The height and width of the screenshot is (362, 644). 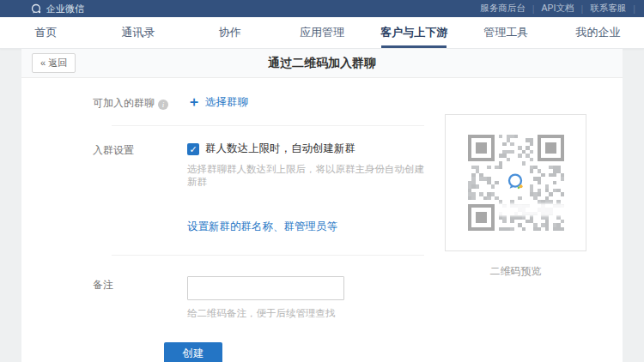 I want to click on remark-hint: 给二维码备注，便于后续管理查找, so click(x=266, y=314).